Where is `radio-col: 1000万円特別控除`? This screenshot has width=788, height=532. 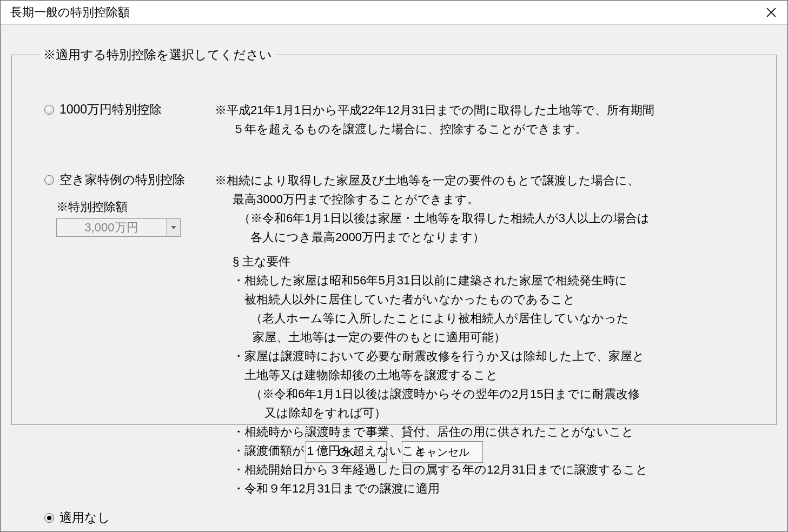 radio-col: 1000万円特別控除 is located at coordinates (124, 109).